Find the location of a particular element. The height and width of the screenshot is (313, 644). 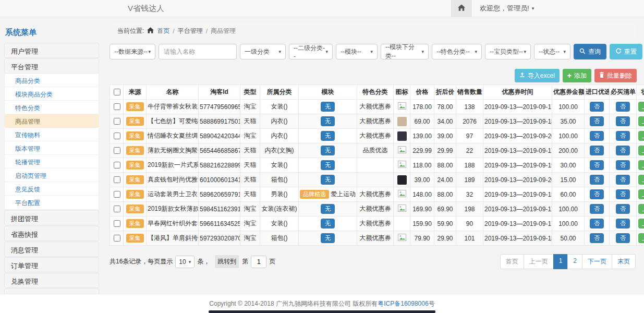

breadcrumb-home-link: 首页 is located at coordinates (163, 31).